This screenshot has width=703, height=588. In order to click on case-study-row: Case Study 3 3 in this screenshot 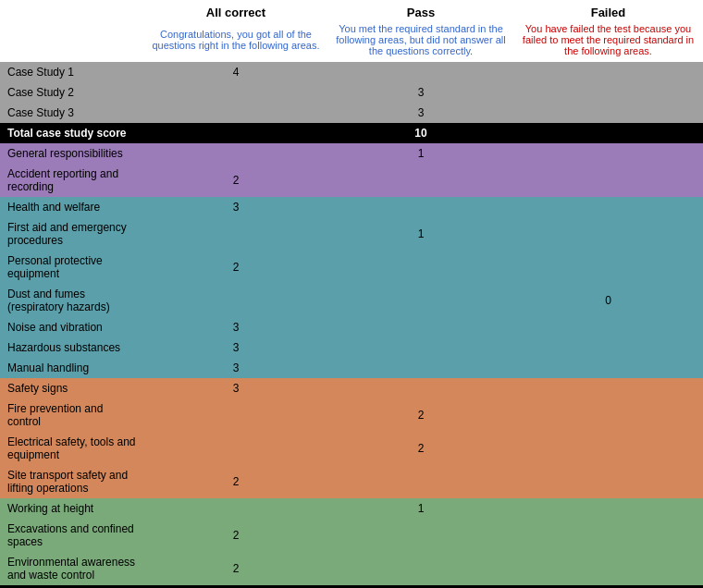, I will do `click(352, 113)`.